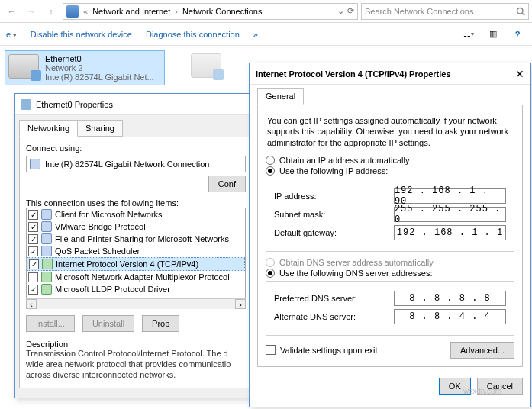 The width and height of the screenshot is (532, 409). Describe the element at coordinates (26, 105) in the screenshot. I see `nic-small-icon` at that location.